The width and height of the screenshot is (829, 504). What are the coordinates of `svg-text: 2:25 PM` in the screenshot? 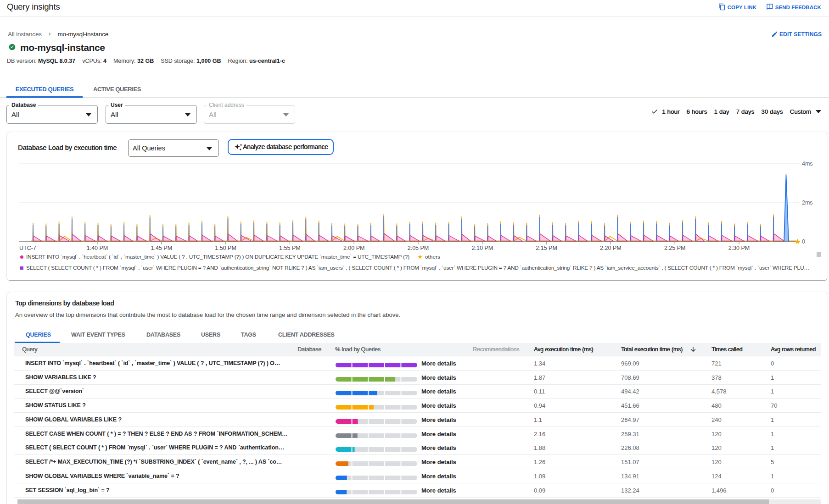 It's located at (675, 248).